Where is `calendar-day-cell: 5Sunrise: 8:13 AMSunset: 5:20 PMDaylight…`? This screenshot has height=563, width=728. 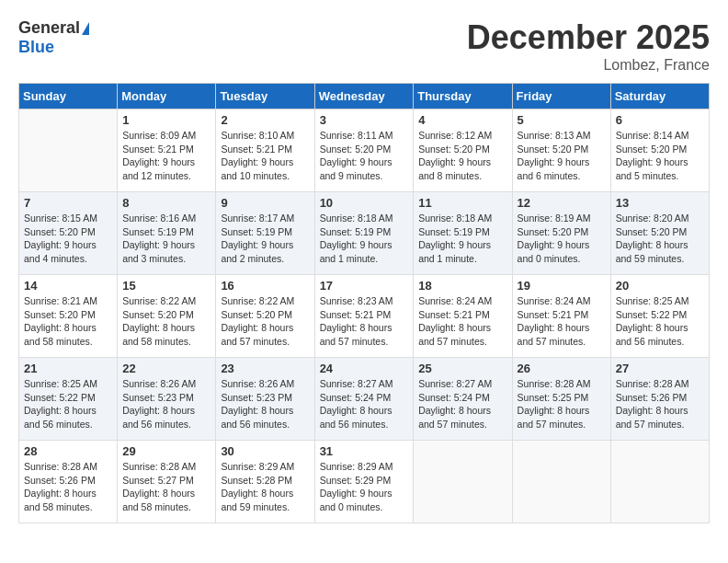
calendar-day-cell: 5Sunrise: 8:13 AMSunset: 5:20 PMDaylight… is located at coordinates (561, 151).